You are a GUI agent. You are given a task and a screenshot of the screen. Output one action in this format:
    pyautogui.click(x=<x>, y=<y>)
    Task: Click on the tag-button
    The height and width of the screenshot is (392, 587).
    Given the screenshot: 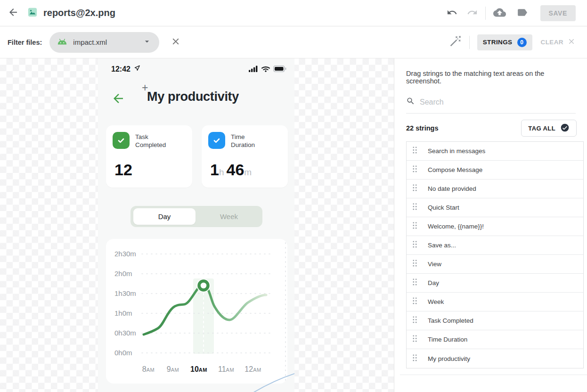 What is the action you would take?
    pyautogui.click(x=522, y=13)
    